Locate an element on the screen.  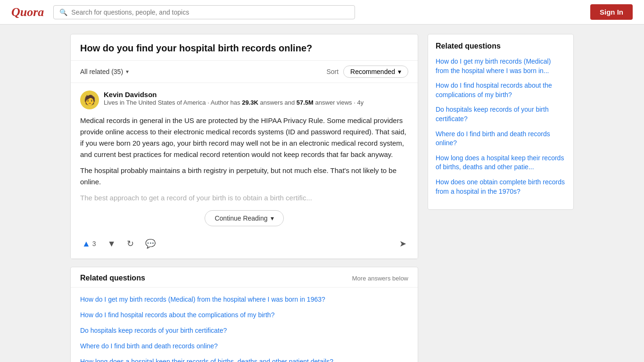
author-name: Kevin Davidson is located at coordinates (256, 94).